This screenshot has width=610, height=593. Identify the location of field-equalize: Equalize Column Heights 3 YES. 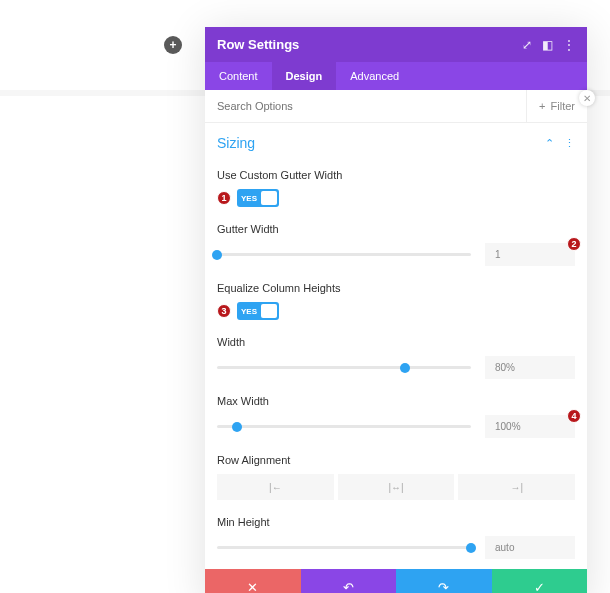
(396, 301).